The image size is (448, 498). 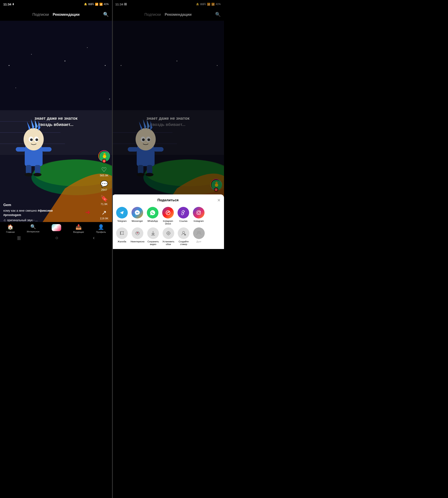 What do you see at coordinates (49, 213) in the screenshot?
I see `video-desc-left: кому как а мне смешно #фиксики #prostoge…` at bounding box center [49, 213].